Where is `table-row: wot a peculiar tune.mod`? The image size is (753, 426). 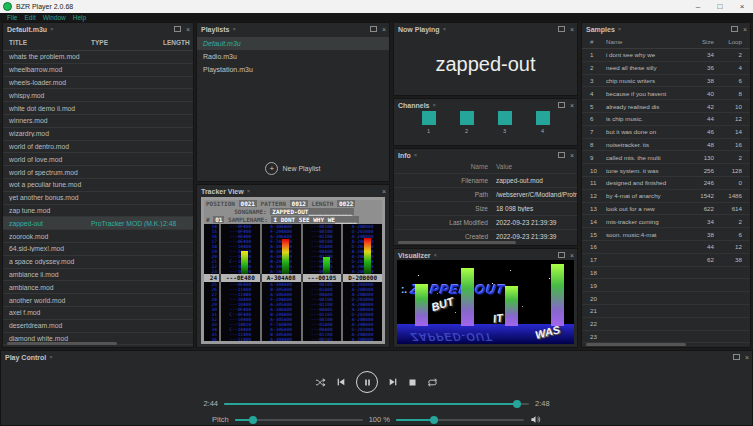 table-row: wot a peculiar tune.mod is located at coordinates (98, 186).